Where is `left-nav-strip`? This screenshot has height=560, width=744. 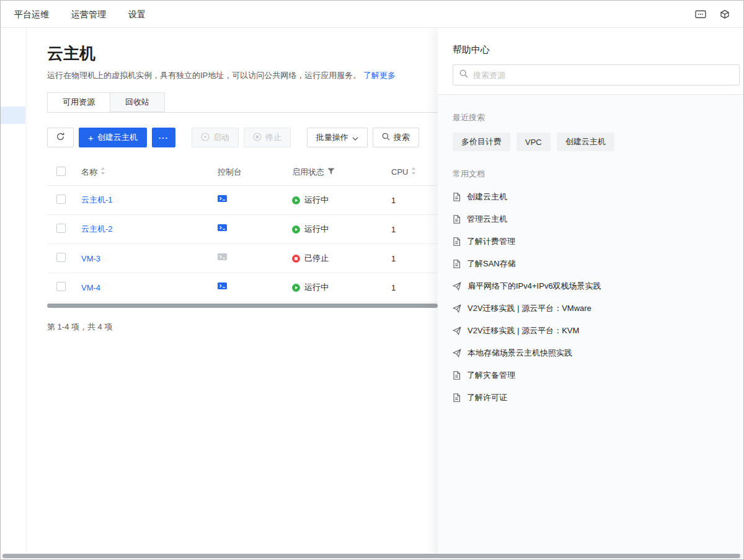 left-nav-strip is located at coordinates (14, 294).